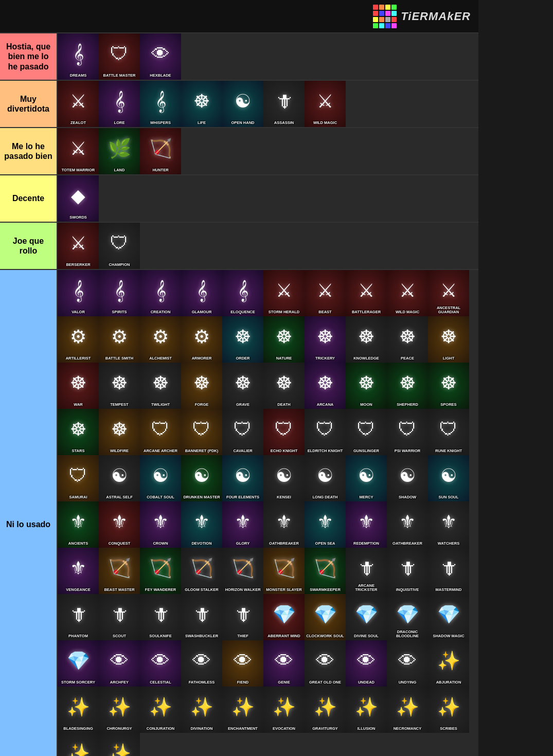 The width and height of the screenshot is (553, 756). Describe the element at coordinates (78, 710) in the screenshot. I see `list-item: ✨Bladesinging` at that location.